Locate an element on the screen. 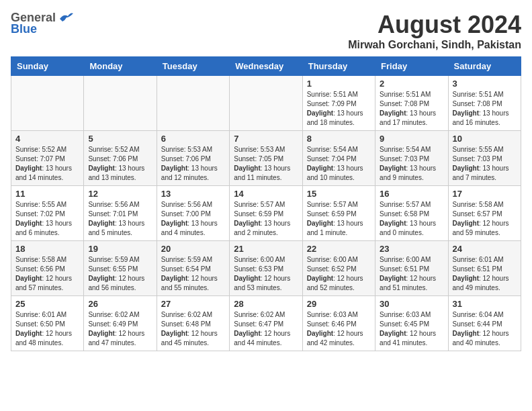  day-info: Sunrise: 5:56 AMSunset: 7:01 PMDaylight:… is located at coordinates (120, 219).